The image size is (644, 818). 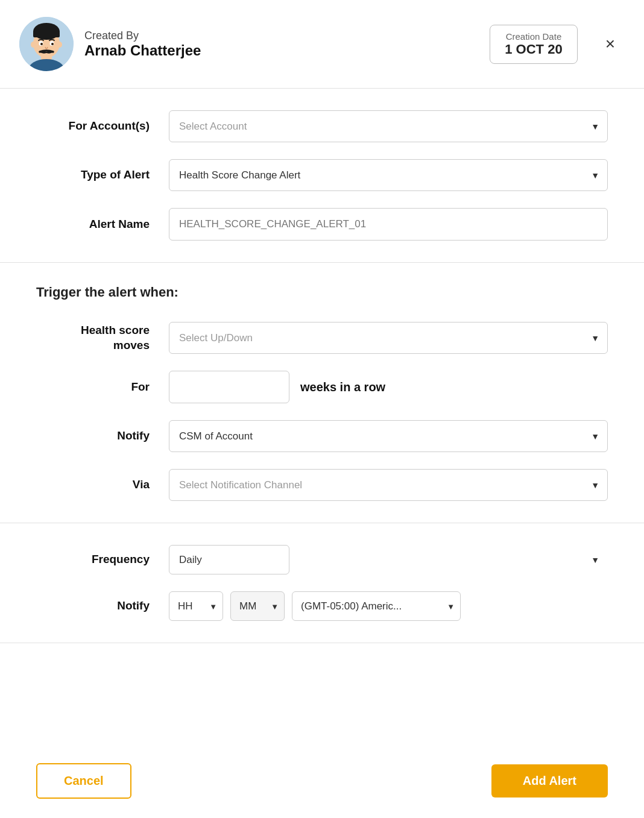 I want to click on health-score-row: Health score moves Select Up/DownUpDown …, so click(x=322, y=338).